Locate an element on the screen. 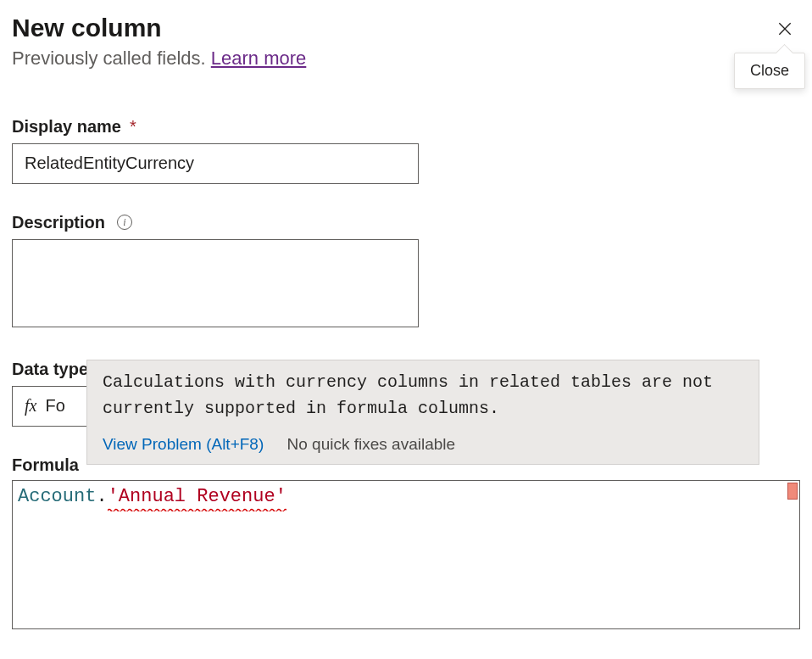 The image size is (812, 659). data-type-value: Fo is located at coordinates (54, 405).